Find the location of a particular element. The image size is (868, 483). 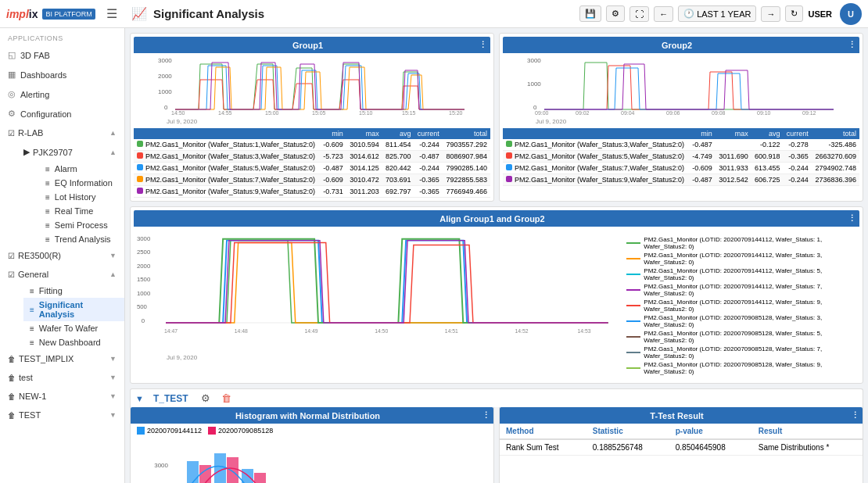

sidebar-item-lot-history: ≡ Lot History is located at coordinates (81, 197).